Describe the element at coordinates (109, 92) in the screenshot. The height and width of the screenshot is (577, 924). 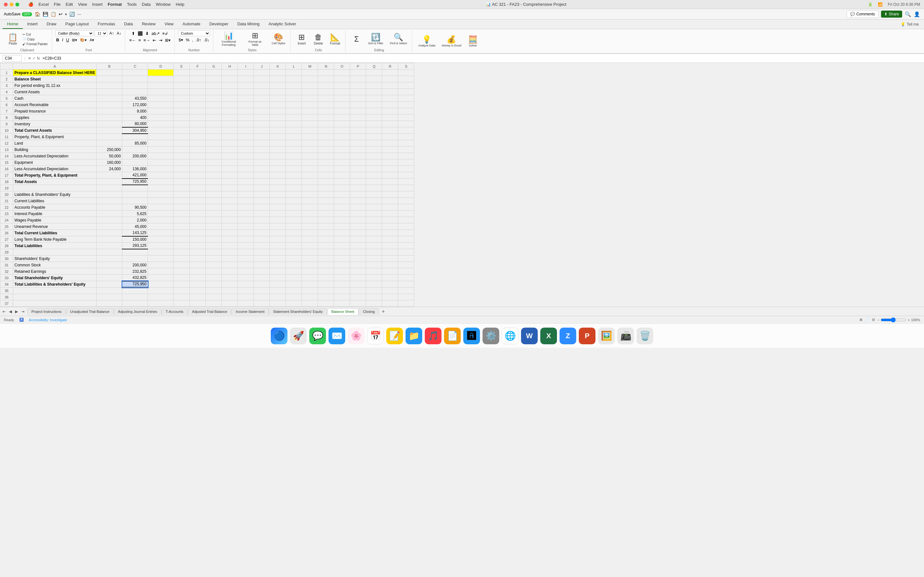
I see `cell-b4` at that location.